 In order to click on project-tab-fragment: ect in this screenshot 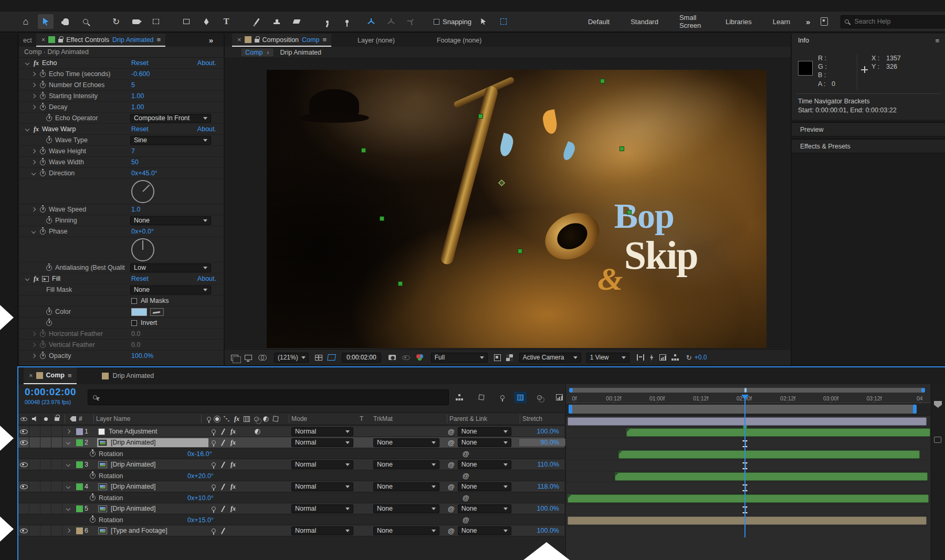, I will do `click(27, 40)`.